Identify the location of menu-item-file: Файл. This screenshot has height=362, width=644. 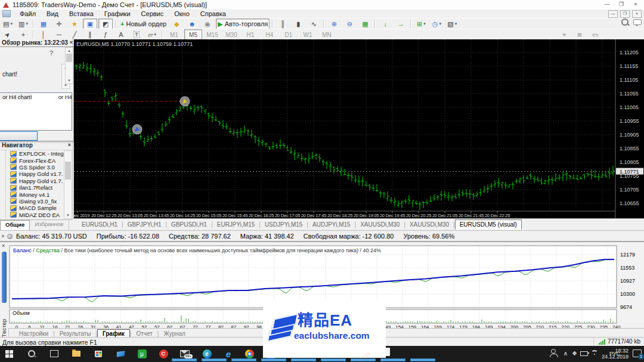
(27, 14).